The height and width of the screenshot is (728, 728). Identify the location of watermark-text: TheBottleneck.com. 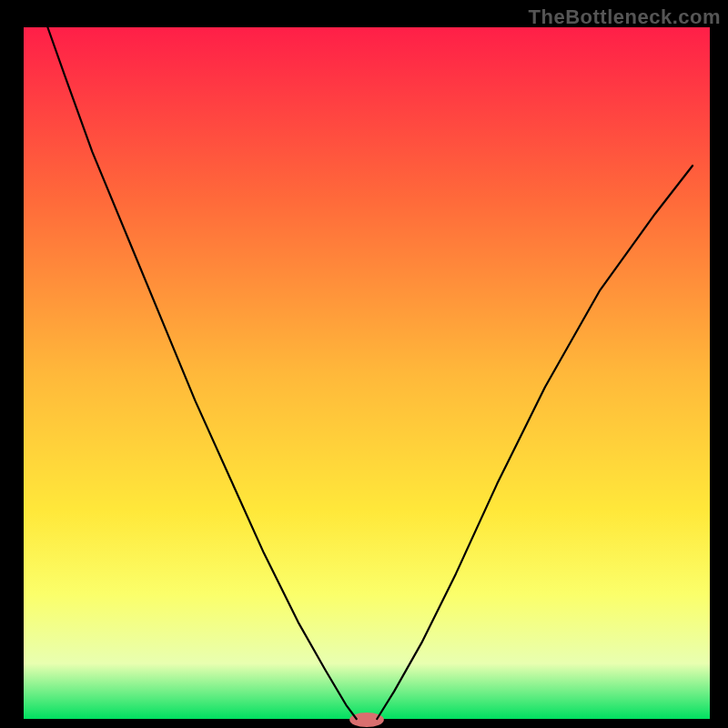
(624, 17).